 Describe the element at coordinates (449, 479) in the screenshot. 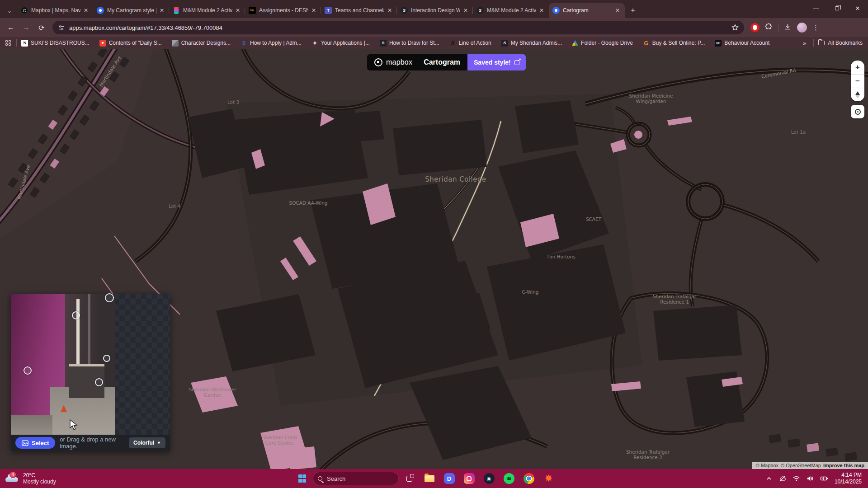

I see `taskbar-app-discord: D` at that location.